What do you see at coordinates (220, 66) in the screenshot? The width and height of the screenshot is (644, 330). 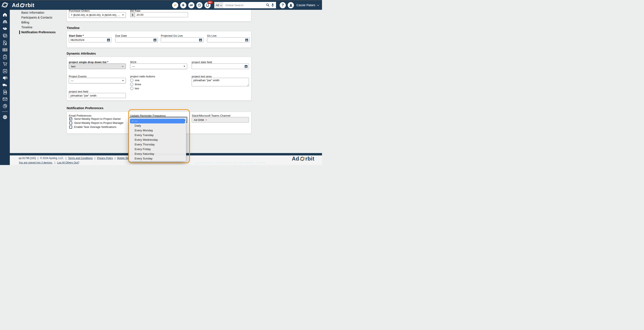 I see `project-date-input` at bounding box center [220, 66].